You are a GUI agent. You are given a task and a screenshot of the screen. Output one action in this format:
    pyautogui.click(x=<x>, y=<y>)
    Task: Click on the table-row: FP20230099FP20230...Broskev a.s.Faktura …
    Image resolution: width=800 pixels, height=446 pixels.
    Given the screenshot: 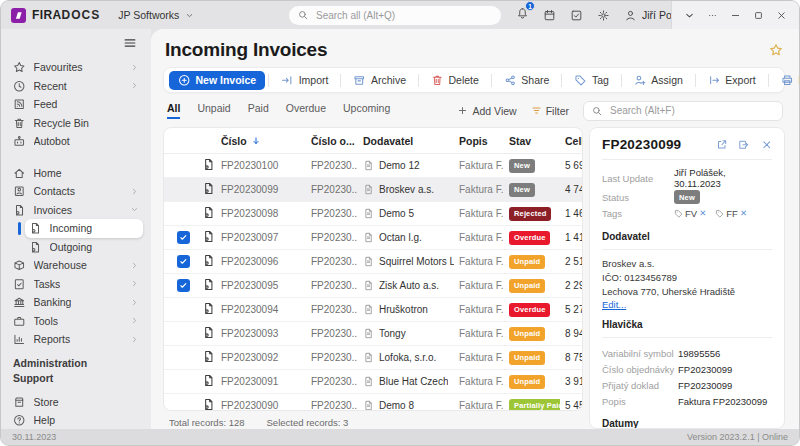 What is the action you would take?
    pyautogui.click(x=373, y=190)
    